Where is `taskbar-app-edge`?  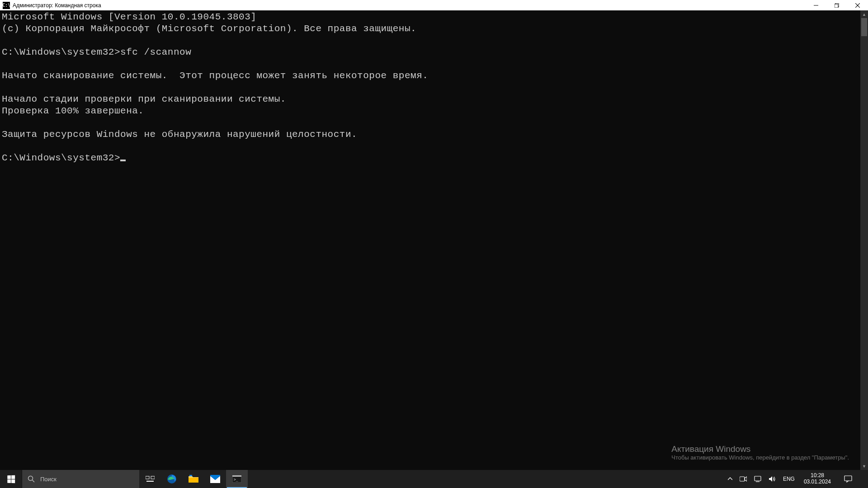 taskbar-app-edge is located at coordinates (172, 479).